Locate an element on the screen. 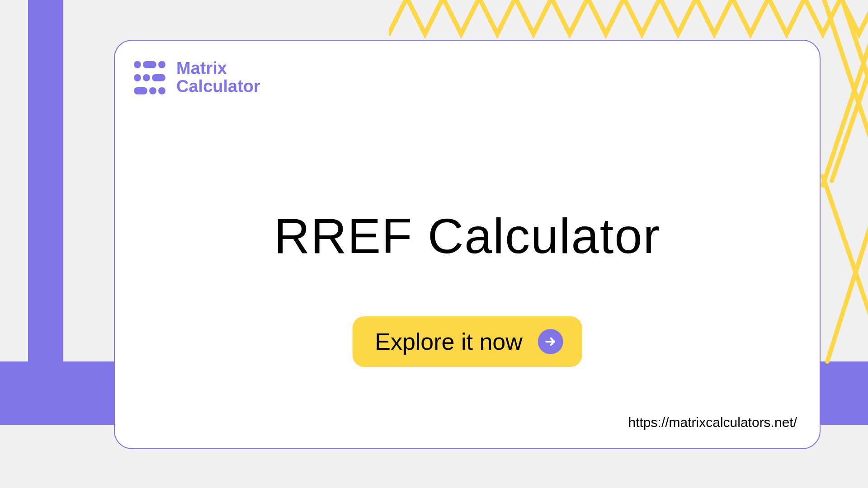  brand-name: Matrix Calculator is located at coordinates (218, 78).